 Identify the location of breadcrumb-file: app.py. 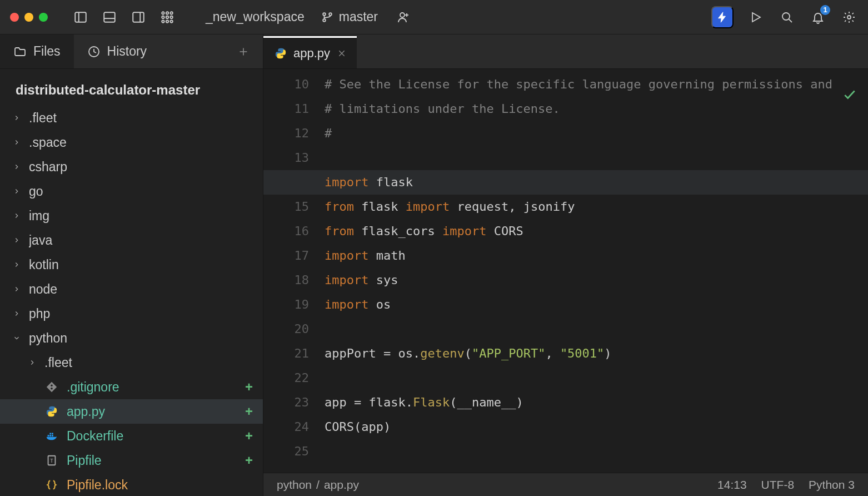
(341, 485).